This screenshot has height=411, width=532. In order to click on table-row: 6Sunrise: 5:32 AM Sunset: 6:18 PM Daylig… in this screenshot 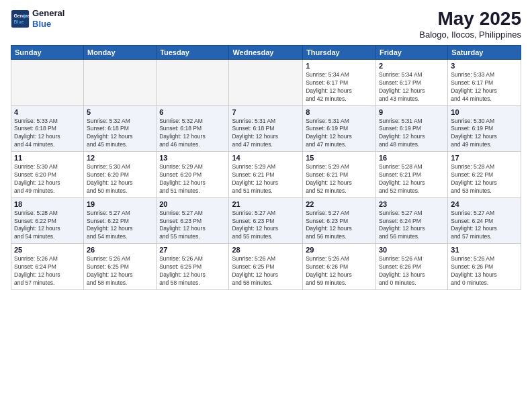, I will do `click(193, 129)`.